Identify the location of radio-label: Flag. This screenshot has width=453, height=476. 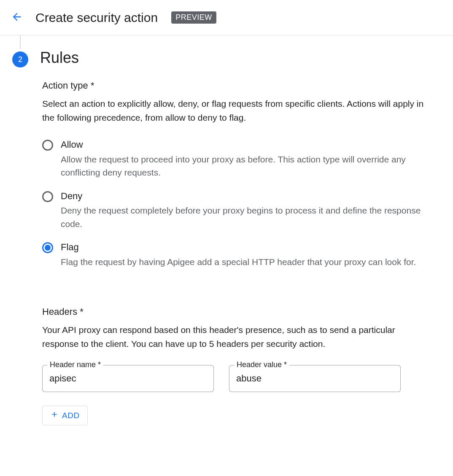
(238, 247).